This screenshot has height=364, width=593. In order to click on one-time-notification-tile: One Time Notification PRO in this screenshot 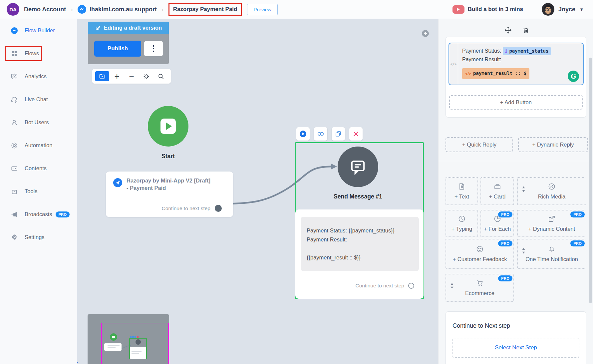, I will do `click(552, 254)`.